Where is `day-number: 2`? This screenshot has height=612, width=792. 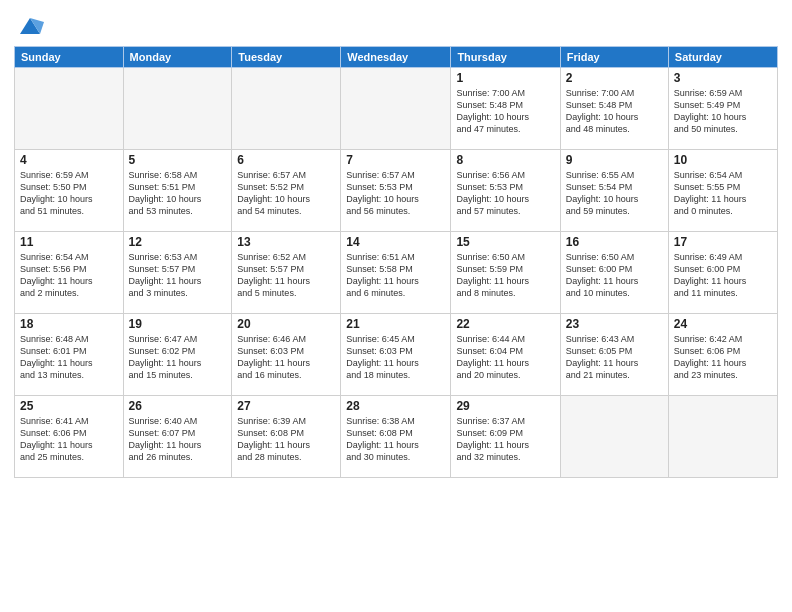 day-number: 2 is located at coordinates (614, 78).